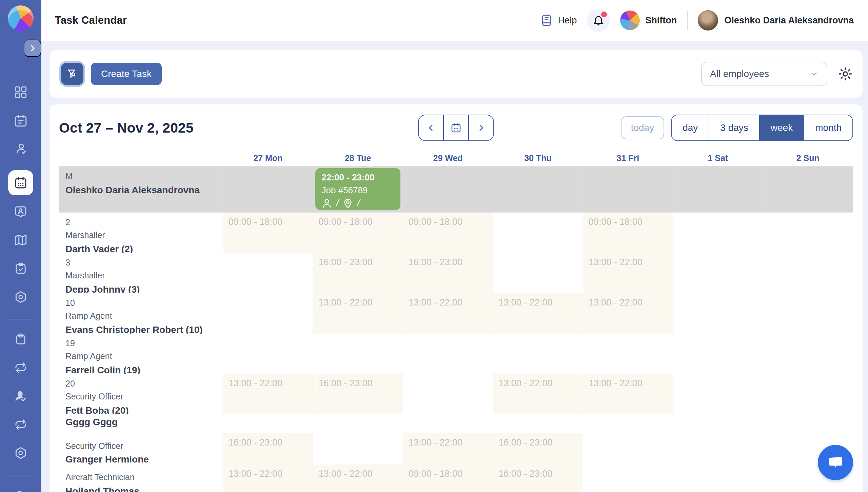 Image resolution: width=868 pixels, height=492 pixels. Describe the element at coordinates (21, 183) in the screenshot. I see `sidebar-item-task-calendar` at that location.